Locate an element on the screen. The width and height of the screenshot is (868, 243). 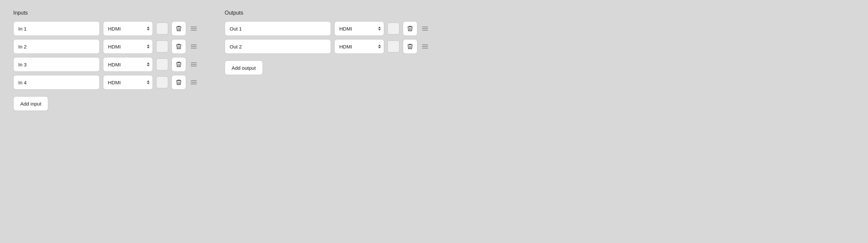
input-type-select-3: HDMISDIAnalogDante is located at coordinates (128, 65).